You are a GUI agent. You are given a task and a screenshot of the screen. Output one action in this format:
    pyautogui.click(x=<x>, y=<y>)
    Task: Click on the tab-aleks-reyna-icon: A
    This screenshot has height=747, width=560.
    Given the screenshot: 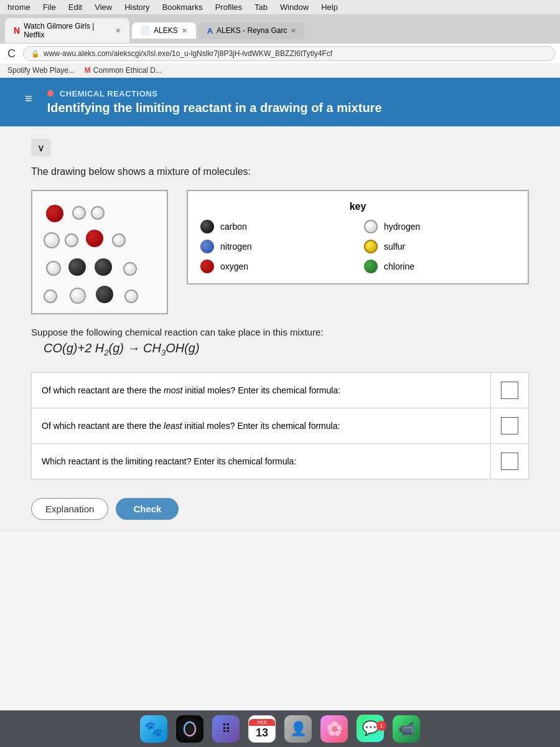 What is the action you would take?
    pyautogui.click(x=210, y=31)
    